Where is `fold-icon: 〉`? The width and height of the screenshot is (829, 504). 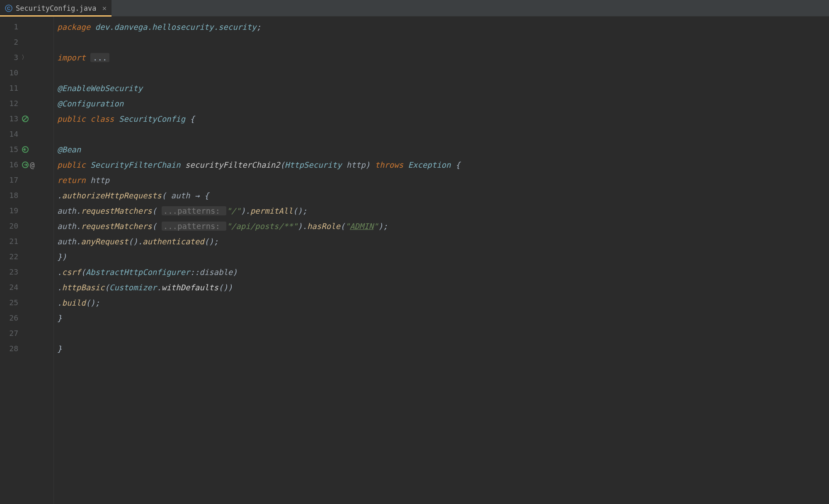 fold-icon: 〉 is located at coordinates (24, 58).